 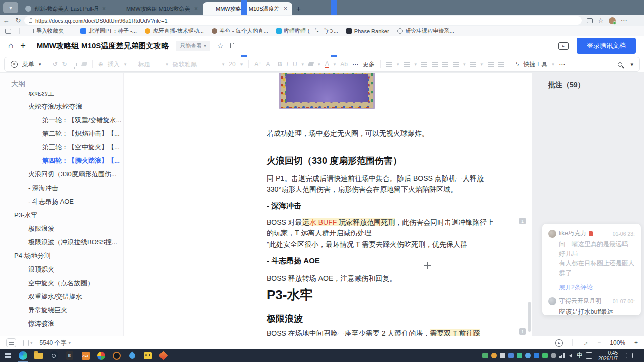 I want to click on bookmark-beiyangyuan: 北洋园PT：种子 -..., so click(x=109, y=31).